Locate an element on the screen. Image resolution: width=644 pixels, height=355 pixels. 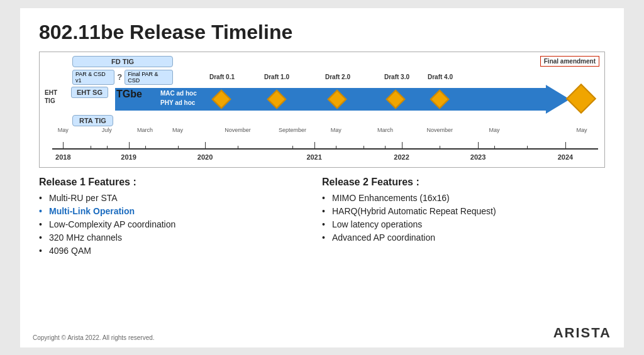
phy-adhoc-label: PHY ad hoc is located at coordinates (179, 103).